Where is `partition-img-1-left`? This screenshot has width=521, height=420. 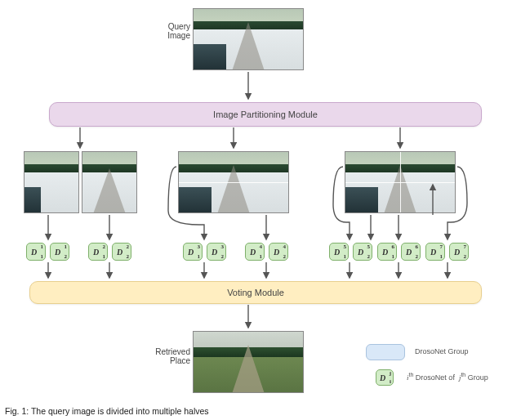 partition-img-1-left is located at coordinates (51, 182).